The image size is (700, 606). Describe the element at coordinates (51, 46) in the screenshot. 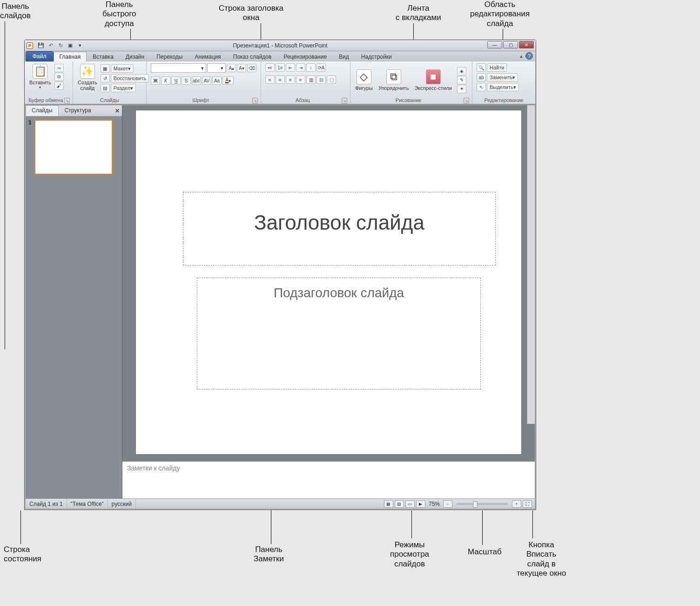

I see `undo-icon: ↶` at that location.